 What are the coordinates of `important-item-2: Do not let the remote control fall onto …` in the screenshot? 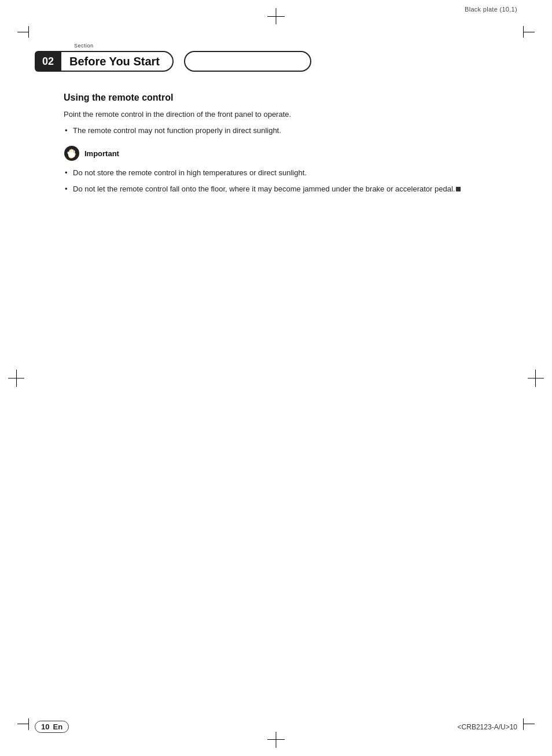 It's located at (276, 189).